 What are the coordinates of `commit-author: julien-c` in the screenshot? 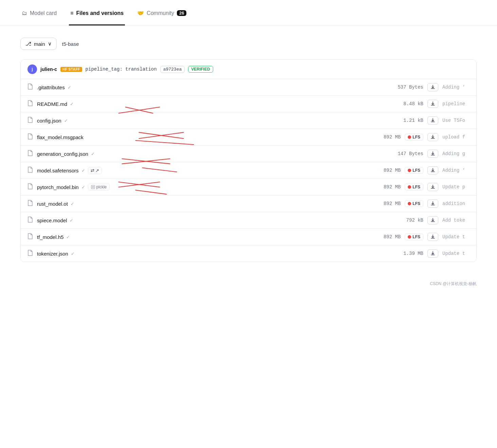 It's located at (49, 69).